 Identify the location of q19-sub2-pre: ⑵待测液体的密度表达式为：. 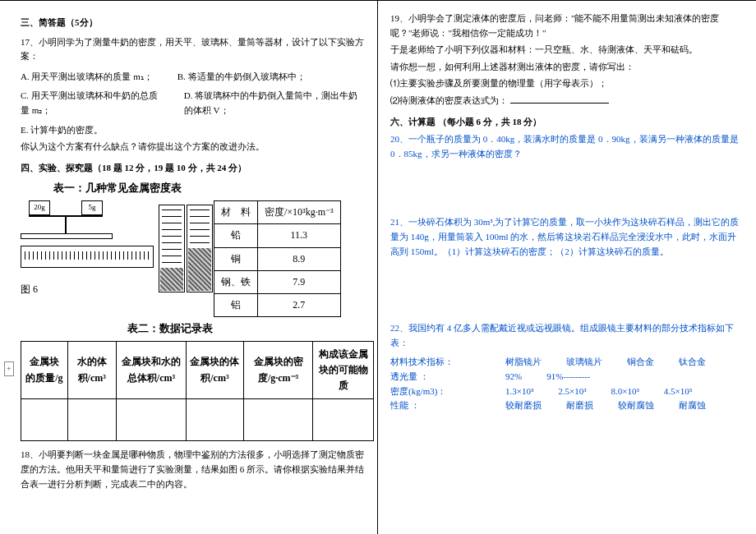
(449, 100).